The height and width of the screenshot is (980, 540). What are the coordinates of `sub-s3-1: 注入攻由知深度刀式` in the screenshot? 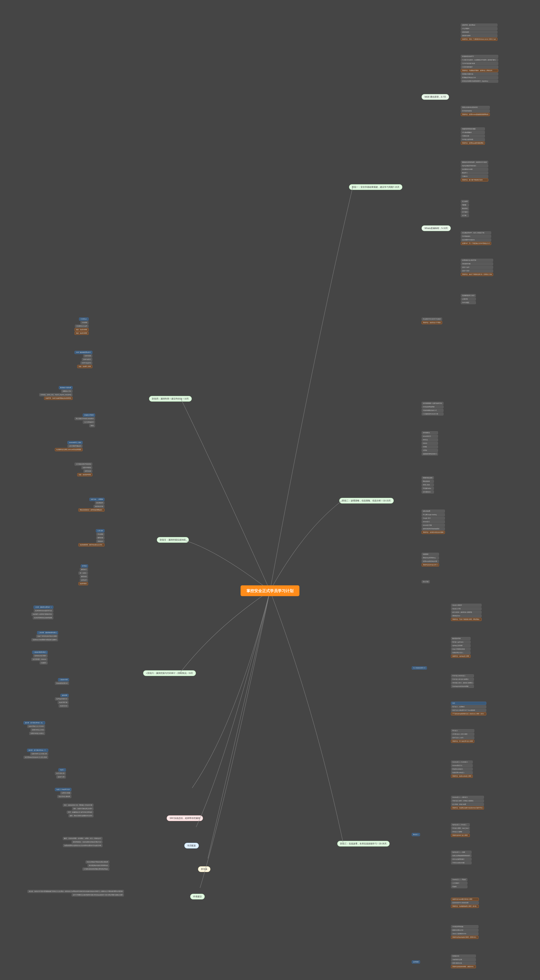 It's located at (419, 668).